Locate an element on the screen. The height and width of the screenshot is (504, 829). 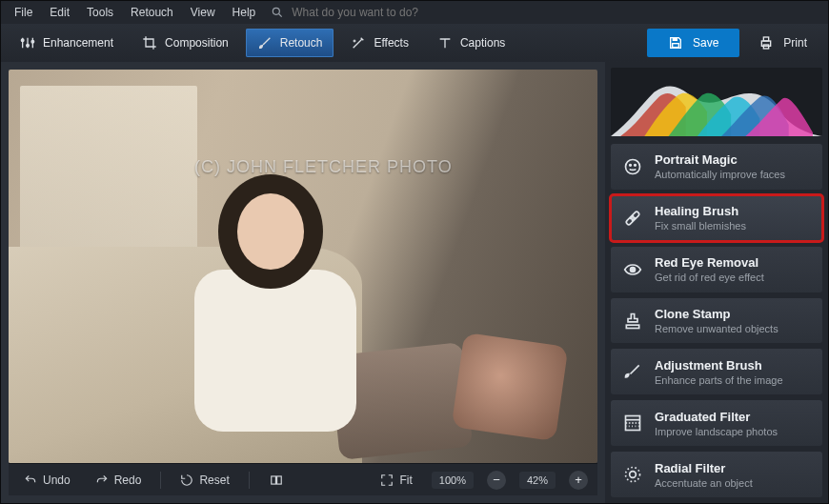
tool-radial-filter: Radial Filter Accentuate an object is located at coordinates (717, 474).